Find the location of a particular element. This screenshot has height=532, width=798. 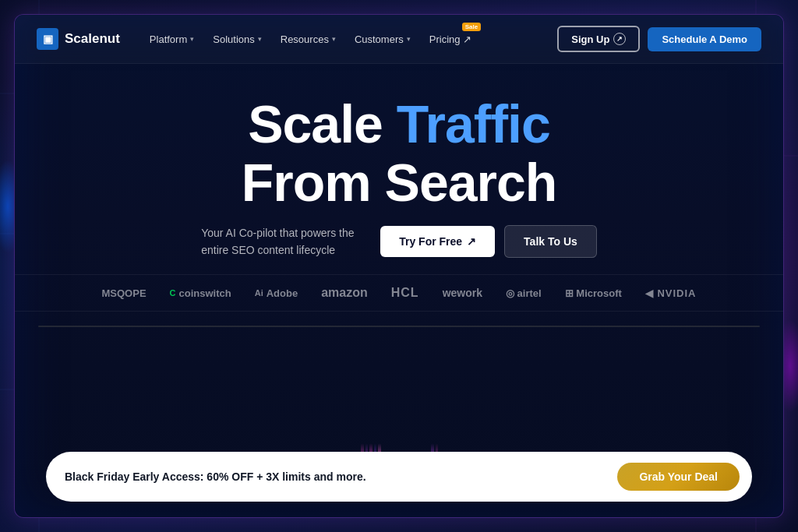

logo-nvidia: ◀ NVIDIA is located at coordinates (671, 293).